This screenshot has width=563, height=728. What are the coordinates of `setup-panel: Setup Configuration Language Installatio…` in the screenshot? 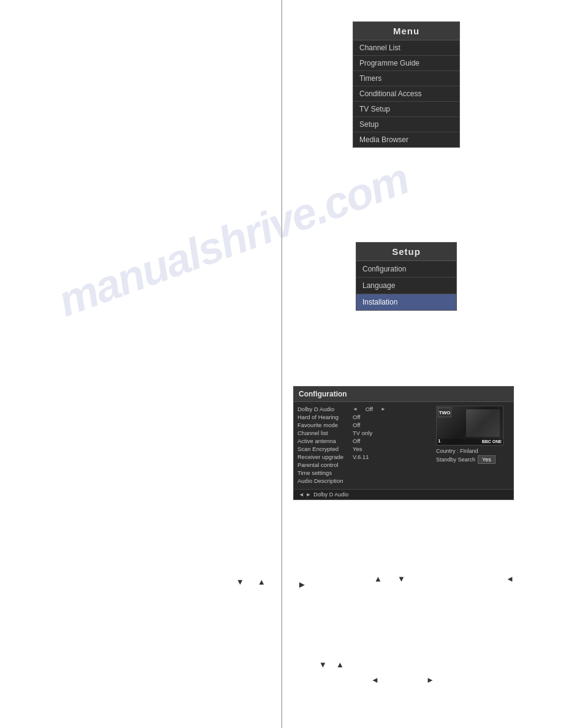 It's located at (406, 276).